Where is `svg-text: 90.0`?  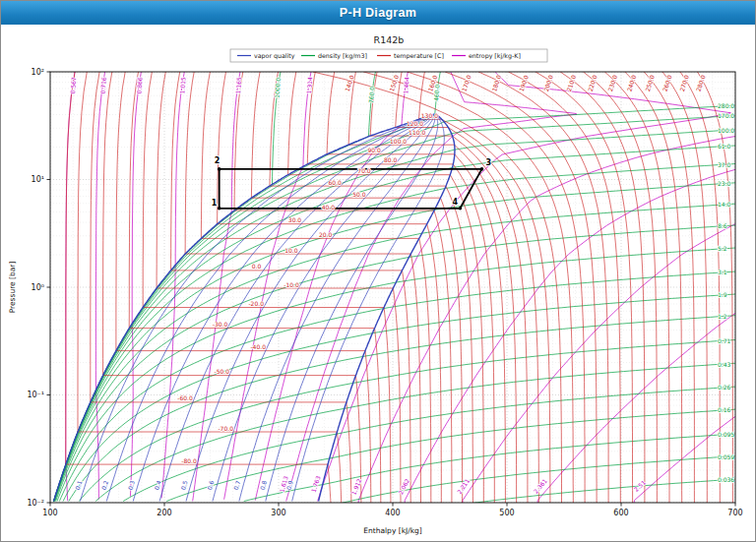 svg-text: 90.0 is located at coordinates (374, 150).